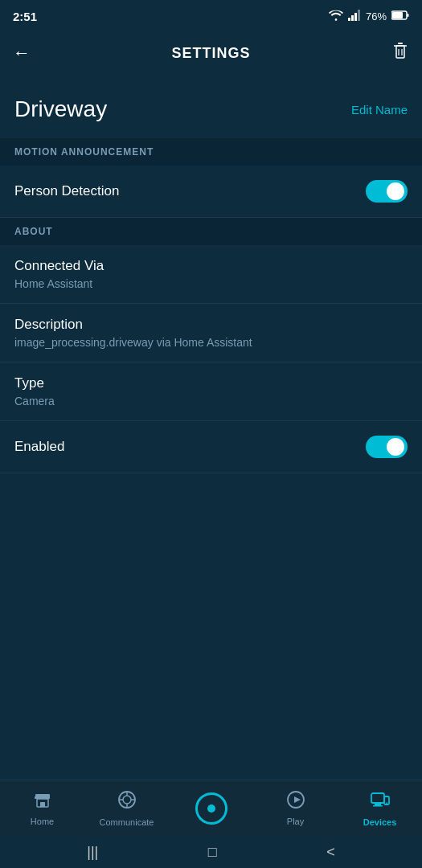 This screenshot has width=422, height=868. Describe the element at coordinates (211, 809) in the screenshot. I see `alexa-ring-inner` at that location.